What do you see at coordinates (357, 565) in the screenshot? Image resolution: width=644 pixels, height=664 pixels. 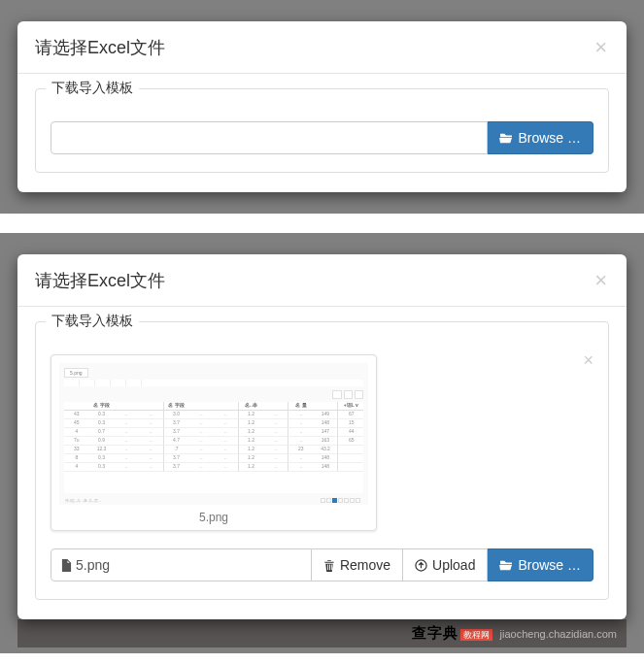 I see `remove-button: Remove` at bounding box center [357, 565].